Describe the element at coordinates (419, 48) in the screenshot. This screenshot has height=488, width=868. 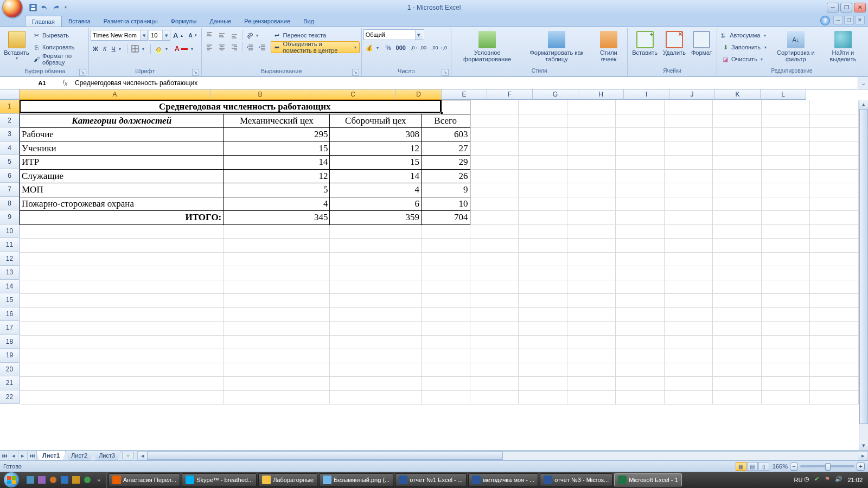
I see `increase-decimal-button: ,0←,00` at that location.